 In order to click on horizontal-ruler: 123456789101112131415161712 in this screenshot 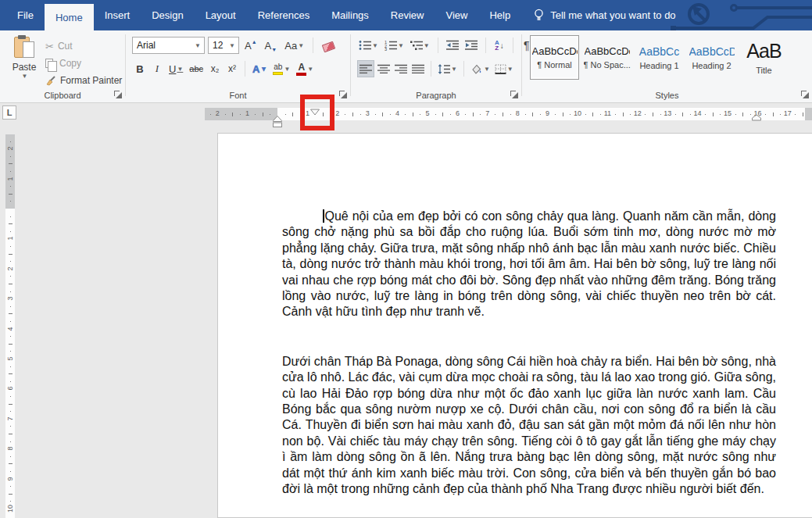, I will do `click(508, 114)`.